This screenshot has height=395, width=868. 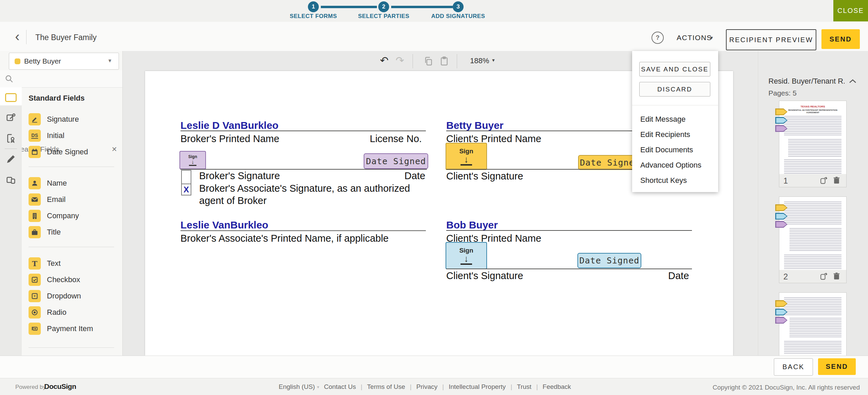 I want to click on sign-field-bob: Sign ↓, so click(x=466, y=256).